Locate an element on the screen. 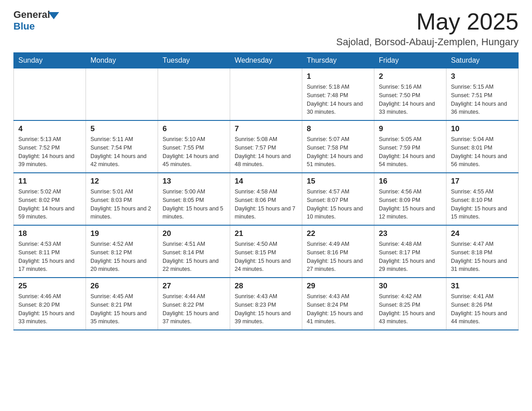 Image resolution: width=532 pixels, height=411 pixels. calendar-cell: 14Sunrise: 4:58 AM Sunset: 8:06 PM Dayli… is located at coordinates (266, 199).